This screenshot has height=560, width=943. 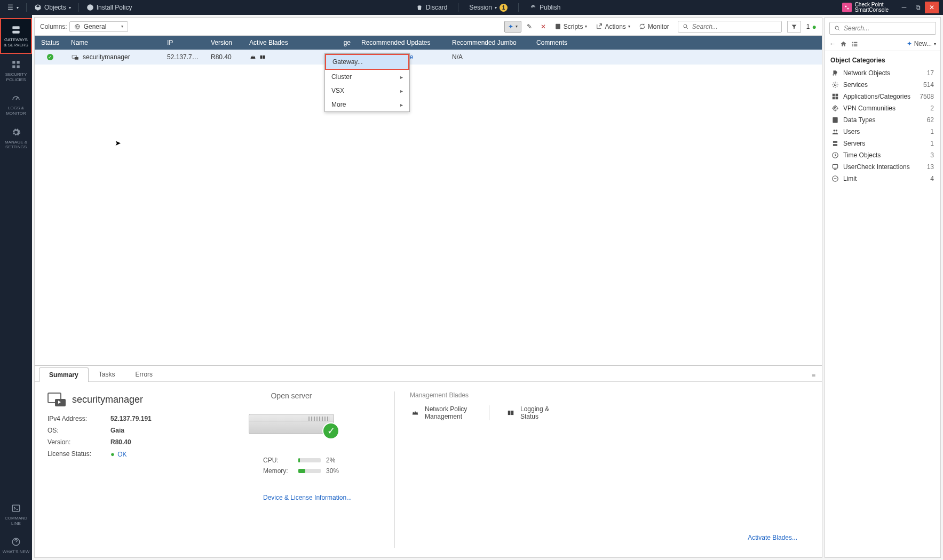 What do you see at coordinates (367, 77) in the screenshot?
I see `menu-cluster: Cluster▸` at bounding box center [367, 77].